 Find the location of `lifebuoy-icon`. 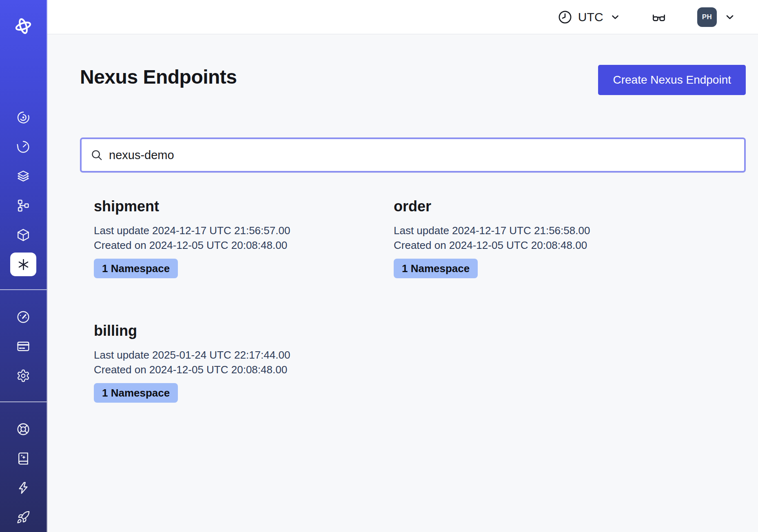

lifebuoy-icon is located at coordinates (23, 429).